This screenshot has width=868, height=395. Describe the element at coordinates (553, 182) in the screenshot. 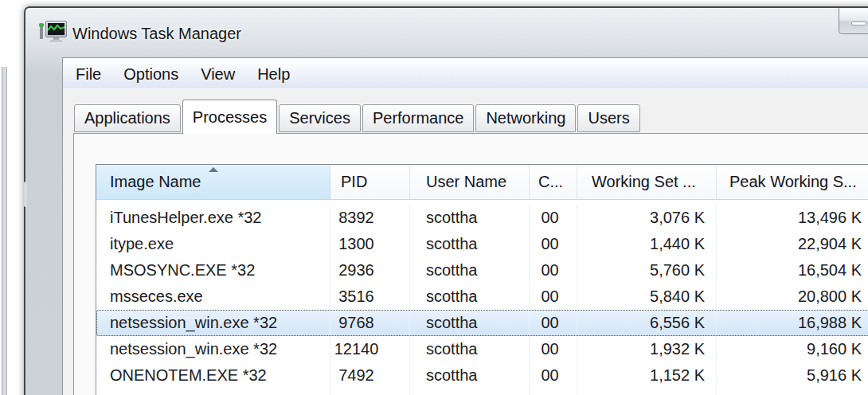

I see `column-header-cpu: C...` at that location.